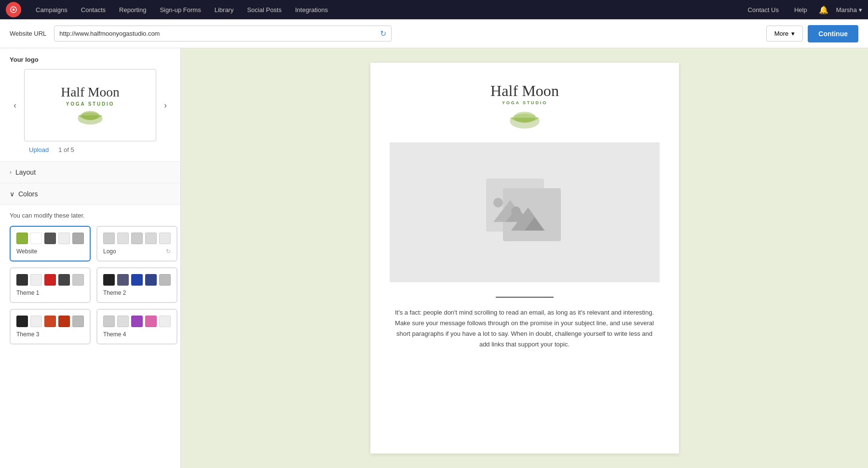  I want to click on theme-name-theme4: Theme 4, so click(115, 334).